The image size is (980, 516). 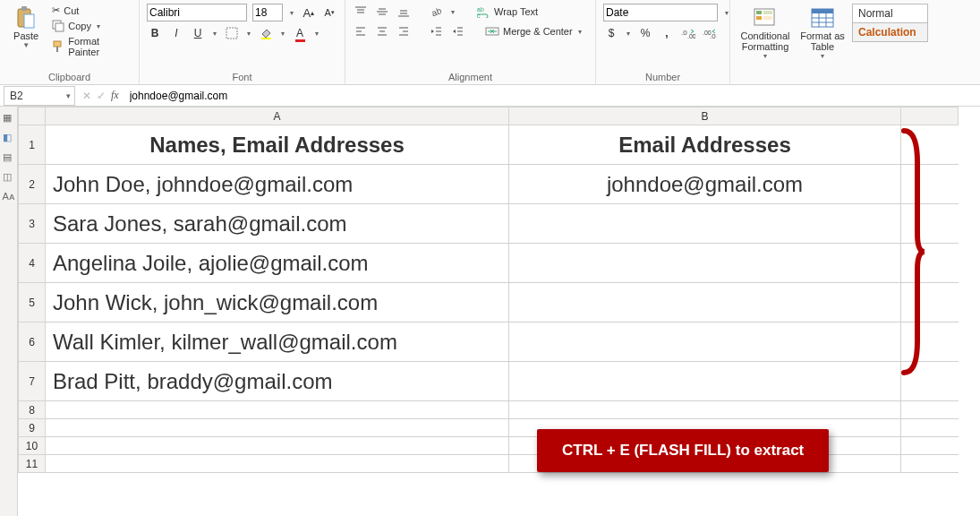 What do you see at coordinates (268, 13) in the screenshot?
I see `font-size-combo` at bounding box center [268, 13].